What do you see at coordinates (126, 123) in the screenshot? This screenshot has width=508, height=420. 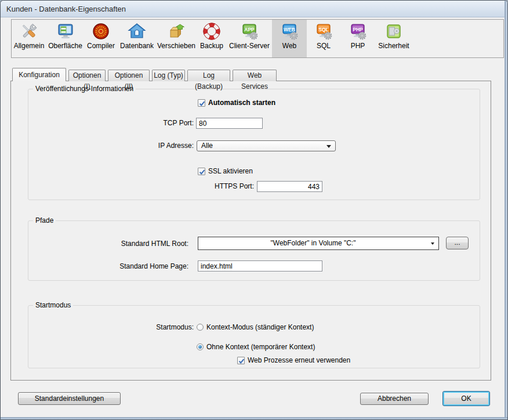 I see `tcp-port-label: TCP Port:` at bounding box center [126, 123].